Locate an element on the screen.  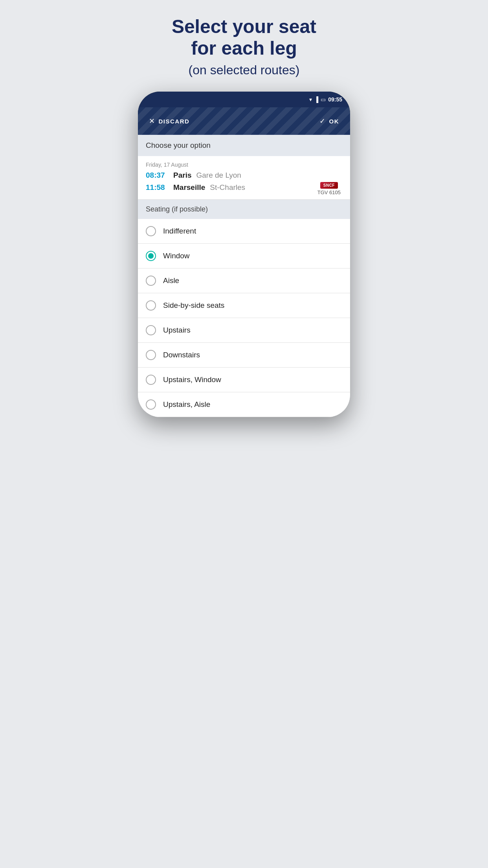
content-area: Choose your option Friday, 17 August 08:… is located at coordinates (244, 276).